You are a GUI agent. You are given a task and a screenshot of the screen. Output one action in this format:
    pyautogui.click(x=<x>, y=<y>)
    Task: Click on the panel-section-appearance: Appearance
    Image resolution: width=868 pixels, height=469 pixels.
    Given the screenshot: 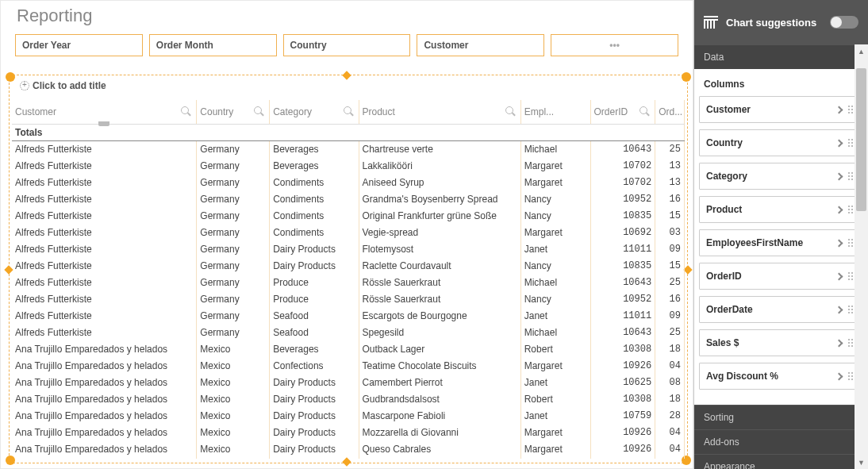 What is the action you would take?
    pyautogui.click(x=781, y=462)
    